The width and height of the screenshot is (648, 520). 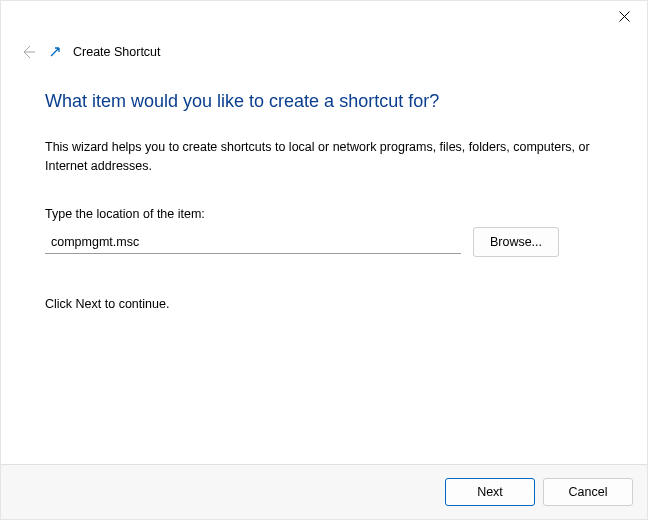 I want to click on continue-hint: Click Next to continue., so click(x=324, y=304).